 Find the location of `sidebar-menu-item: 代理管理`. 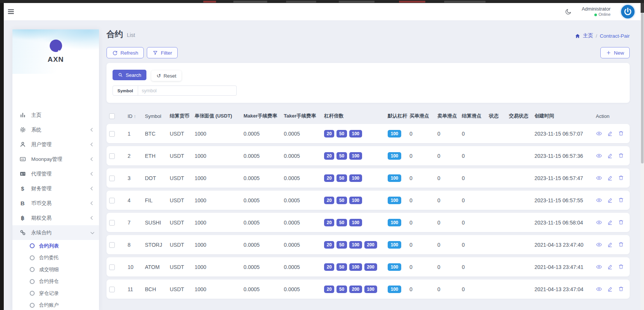

sidebar-menu-item: 代理管理 is located at coordinates (56, 174).